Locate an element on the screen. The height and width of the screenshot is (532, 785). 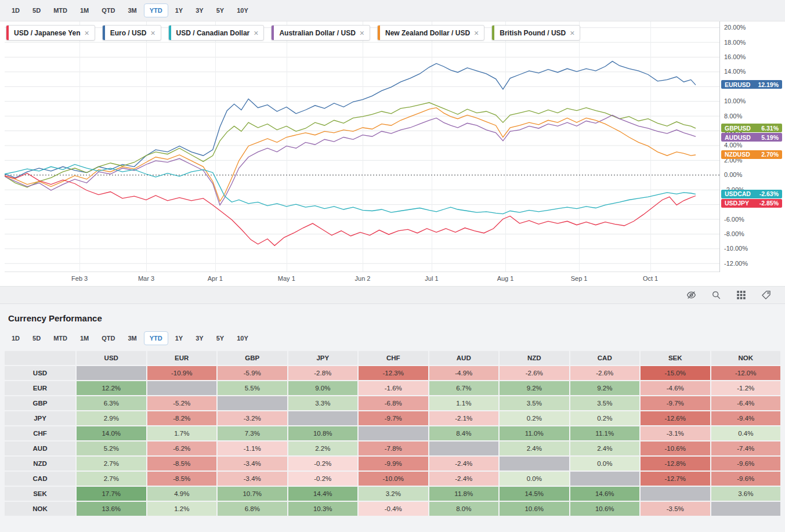
y-axis-tick: -10.00% is located at coordinates (736, 248).